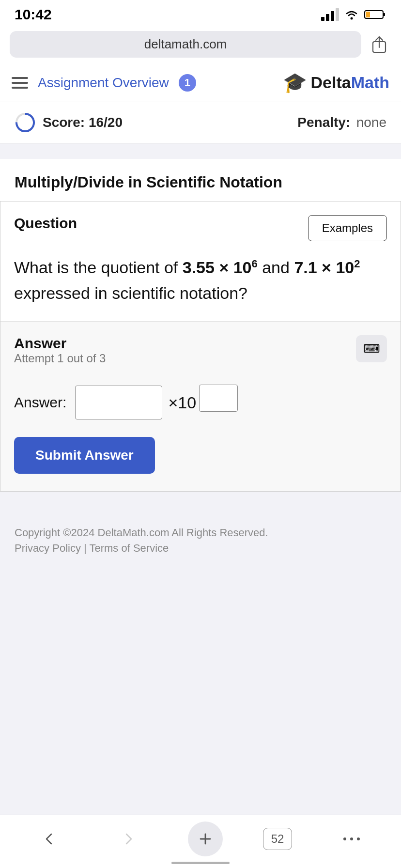  Describe the element at coordinates (200, 182) in the screenshot. I see `section-title: Multiply/Divide in Scientific Notation` at that location.